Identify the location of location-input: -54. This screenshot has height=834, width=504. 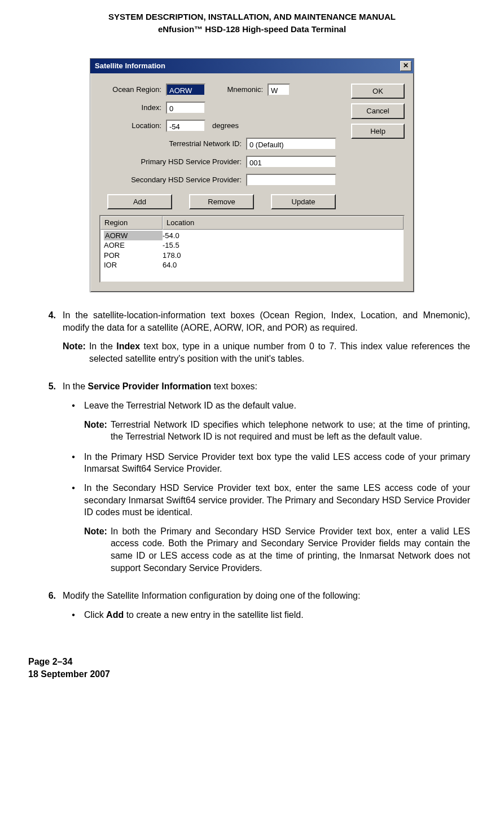
(186, 126).